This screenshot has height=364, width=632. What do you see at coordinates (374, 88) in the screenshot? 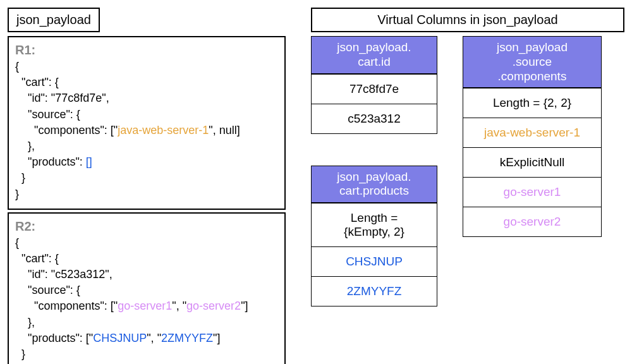
I see `vcol-cell: 77c8fd7e` at bounding box center [374, 88].